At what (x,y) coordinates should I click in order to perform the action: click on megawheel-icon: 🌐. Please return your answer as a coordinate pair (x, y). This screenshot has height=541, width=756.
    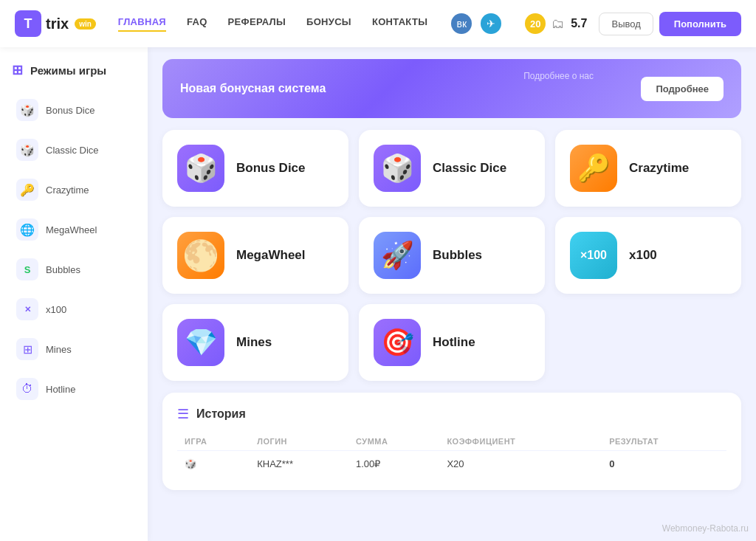
    Looking at the image, I should click on (27, 230).